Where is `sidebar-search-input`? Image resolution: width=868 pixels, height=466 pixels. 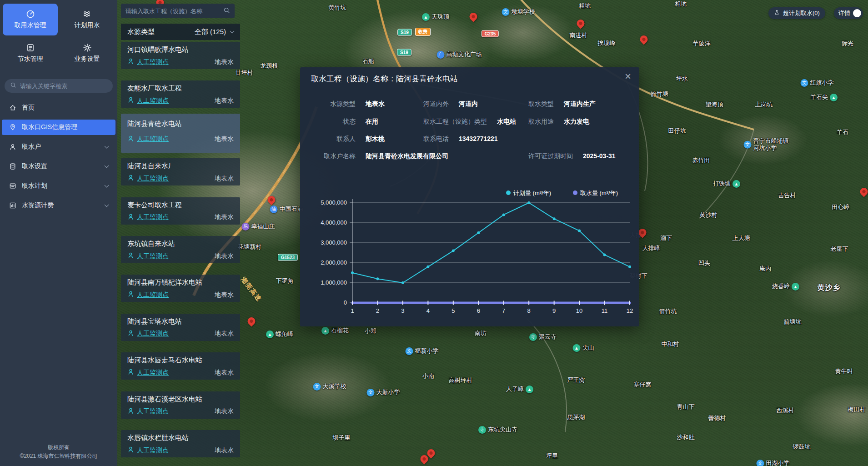
sidebar-search-input is located at coordinates (64, 86).